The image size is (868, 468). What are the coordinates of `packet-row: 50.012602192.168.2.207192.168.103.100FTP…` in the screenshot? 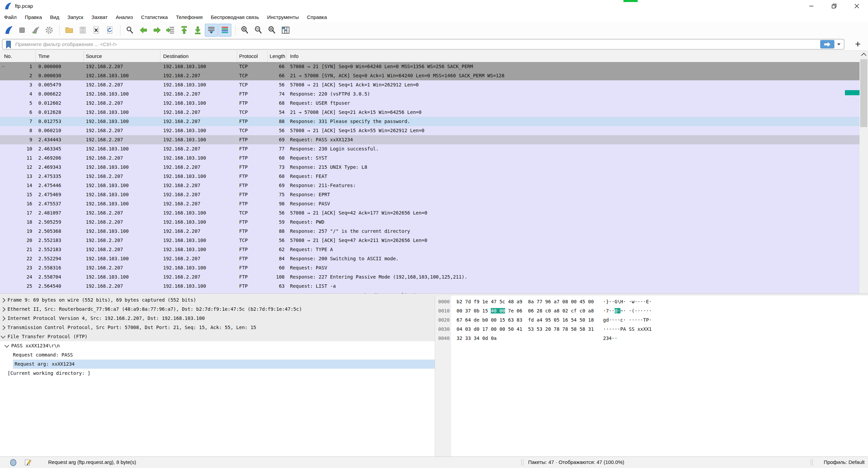 It's located at (430, 103).